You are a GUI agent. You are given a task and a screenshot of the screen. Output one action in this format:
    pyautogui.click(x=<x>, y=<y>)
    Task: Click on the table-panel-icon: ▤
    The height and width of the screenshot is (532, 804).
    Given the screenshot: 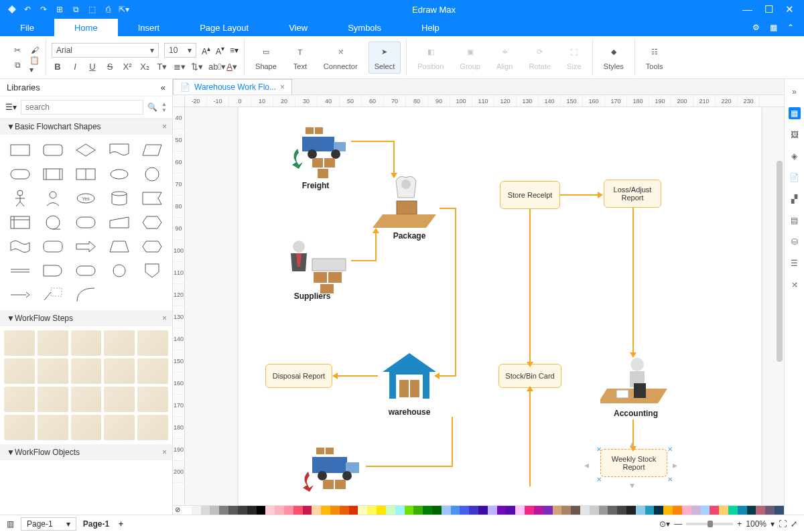 What is the action you would take?
    pyautogui.click(x=795, y=220)
    